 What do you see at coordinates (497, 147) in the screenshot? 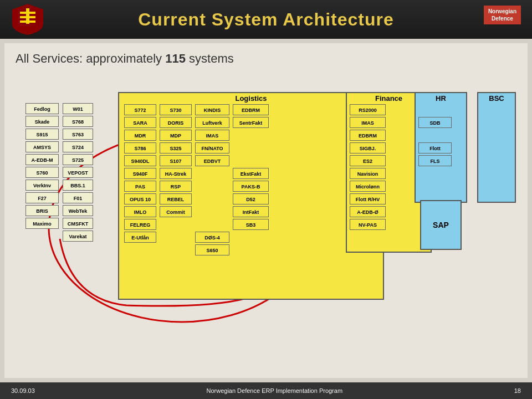
I see `bsc-layer: BSC` at bounding box center [497, 147].